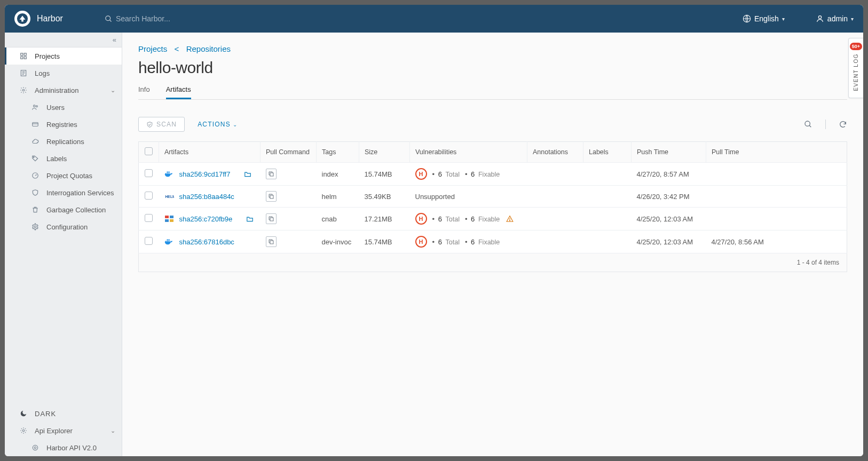 This screenshot has width=868, height=461. Describe the element at coordinates (63, 124) in the screenshot. I see `sidebar-item-registries: Registries` at that location.